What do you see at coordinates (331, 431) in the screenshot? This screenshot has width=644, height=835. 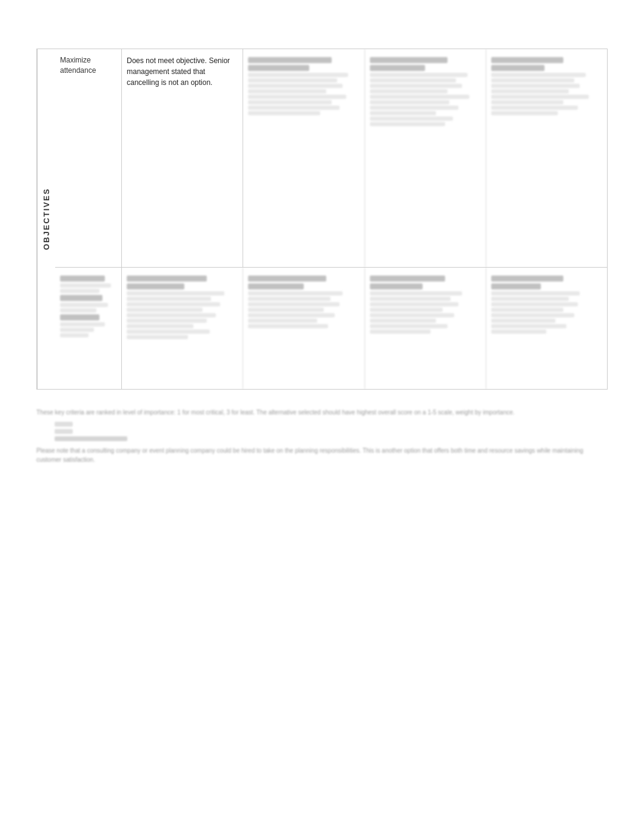 I see `footer-list-area` at bounding box center [331, 431].